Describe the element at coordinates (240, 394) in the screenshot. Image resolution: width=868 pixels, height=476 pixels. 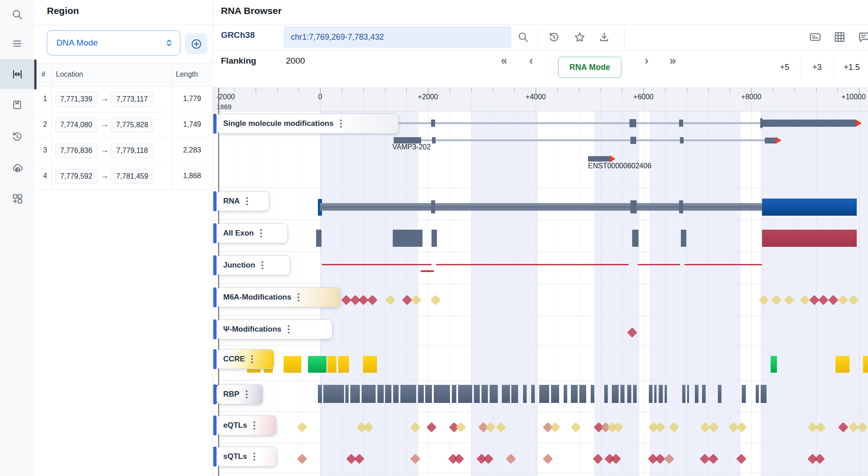
I see `track-chip: RBP` at that location.